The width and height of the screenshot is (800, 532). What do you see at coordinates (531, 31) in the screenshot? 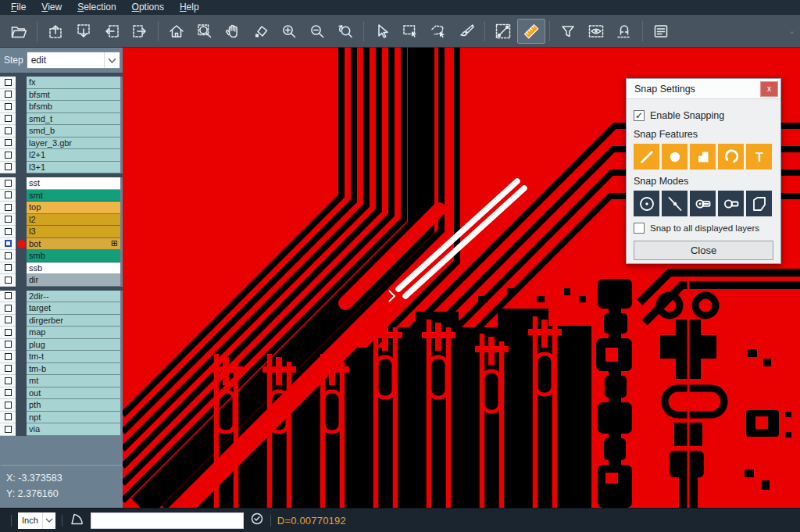
I see `measure-ruler-button` at bounding box center [531, 31].